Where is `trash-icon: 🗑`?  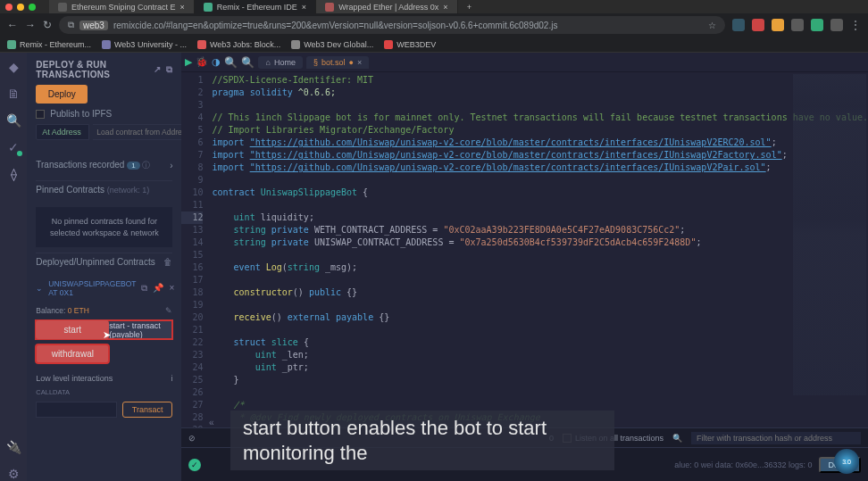 trash-icon: 🗑 is located at coordinates (168, 262).